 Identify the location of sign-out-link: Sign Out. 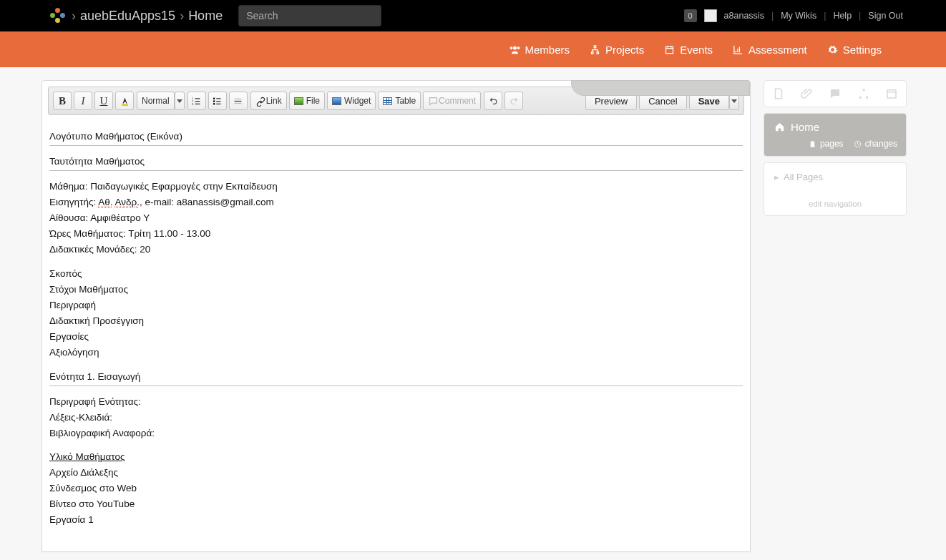
(886, 16).